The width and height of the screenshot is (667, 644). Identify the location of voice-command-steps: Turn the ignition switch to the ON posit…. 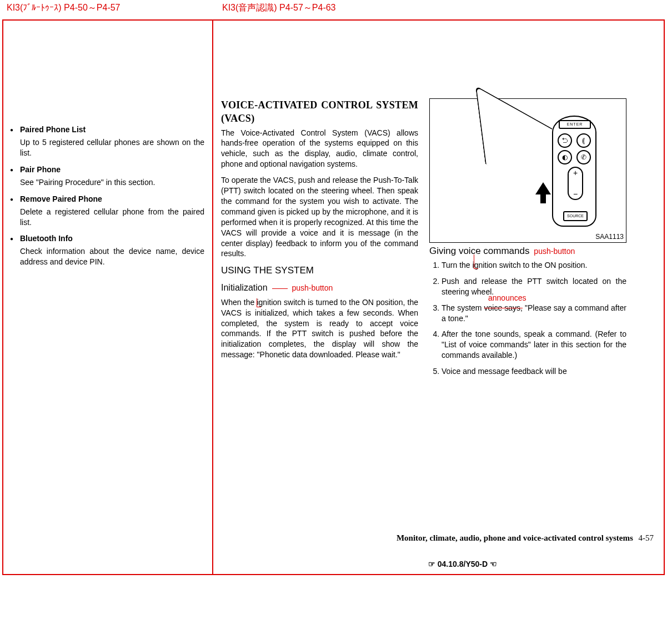
(528, 318).